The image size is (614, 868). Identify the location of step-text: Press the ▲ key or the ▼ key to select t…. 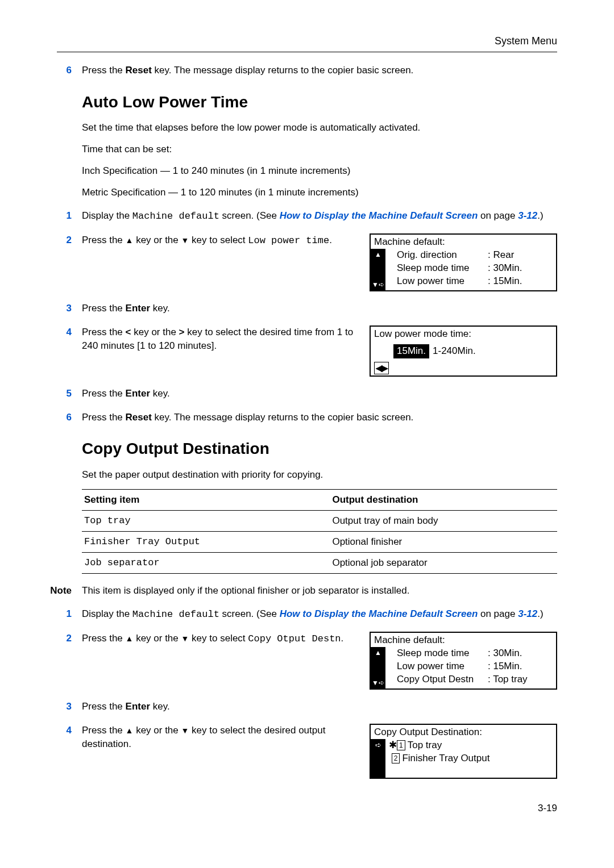
(226, 751).